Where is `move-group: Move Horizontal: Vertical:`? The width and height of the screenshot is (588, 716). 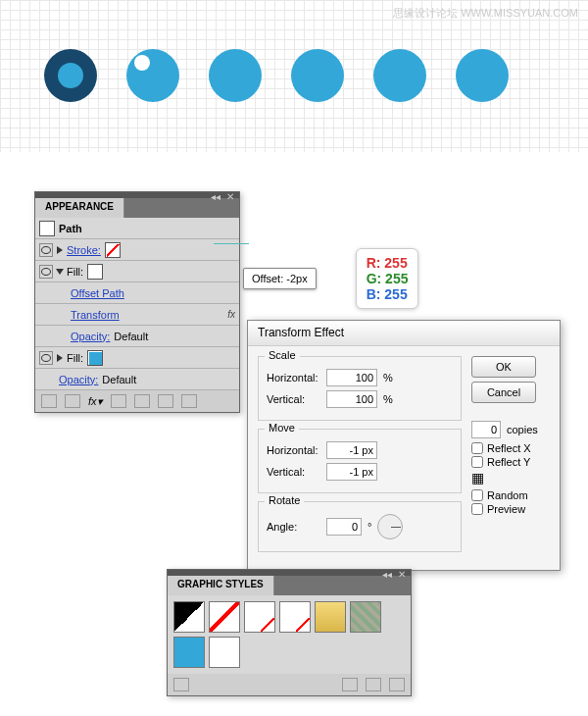 move-group: Move Horizontal: Vertical: is located at coordinates (360, 461).